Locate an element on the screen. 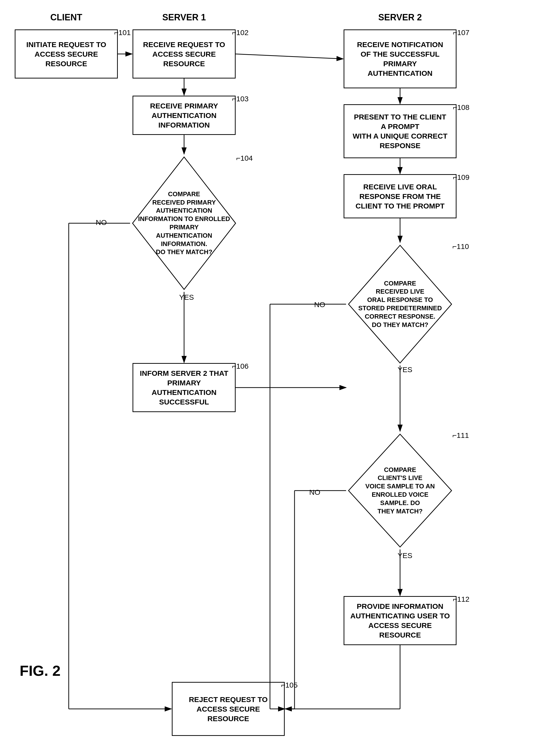 The height and width of the screenshot is (756, 551). ref-110: ⌐110 is located at coordinates (461, 247).